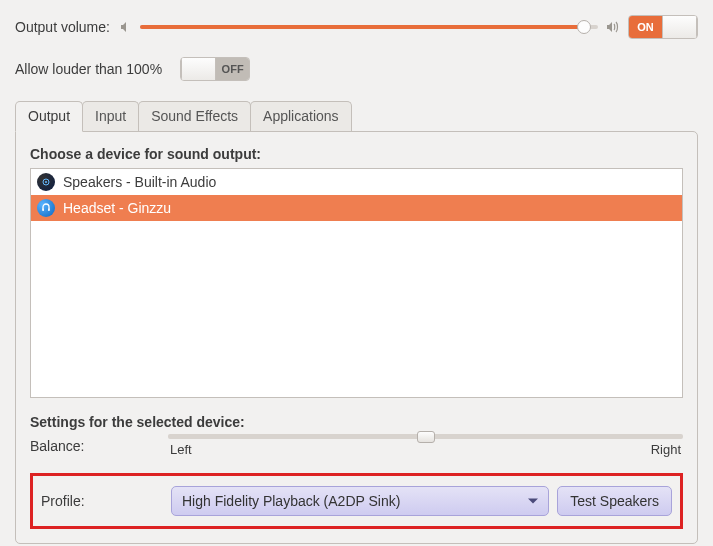 The image size is (713, 546). Describe the element at coordinates (356, 422) in the screenshot. I see `settings-label: Settings for the selected device:` at that location.